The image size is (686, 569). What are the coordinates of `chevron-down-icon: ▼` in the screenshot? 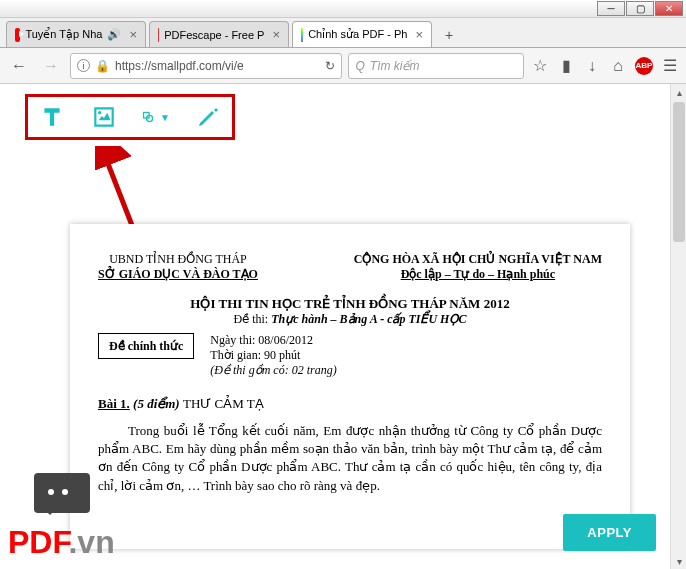 It's located at (165, 118).